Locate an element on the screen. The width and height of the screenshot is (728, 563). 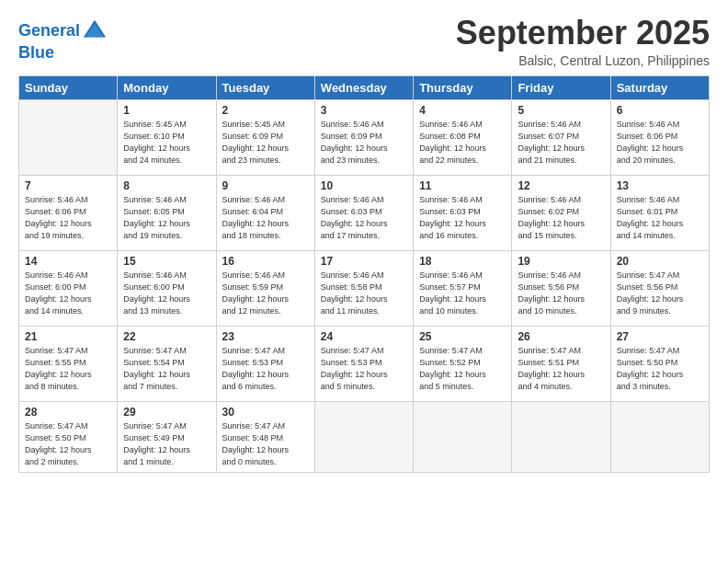
day-info: Sunrise: 5:46 AM Sunset: 6:01 PM Dayligh… is located at coordinates (660, 218).